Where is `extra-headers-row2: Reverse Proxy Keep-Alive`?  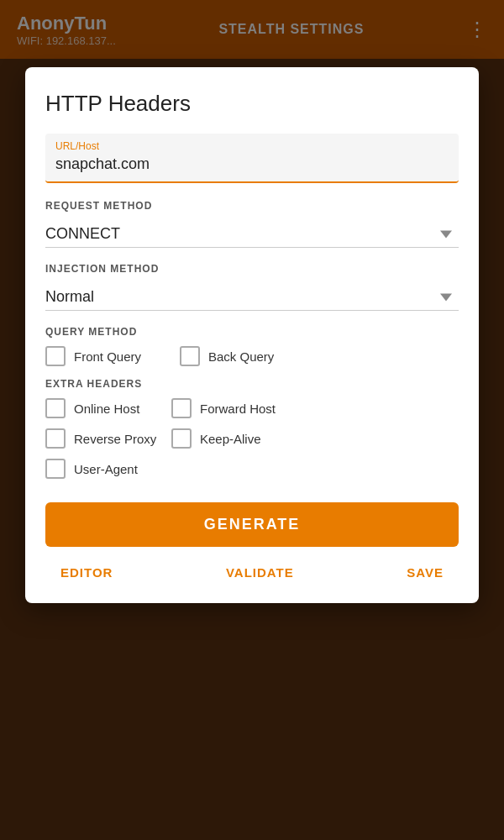
extra-headers-row2: Reverse Proxy Keep-Alive is located at coordinates (252, 438).